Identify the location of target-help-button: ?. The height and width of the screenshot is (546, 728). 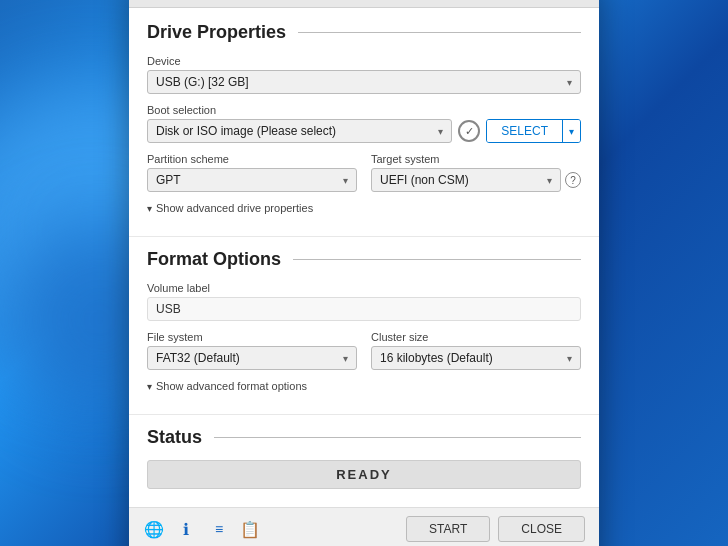
(573, 180).